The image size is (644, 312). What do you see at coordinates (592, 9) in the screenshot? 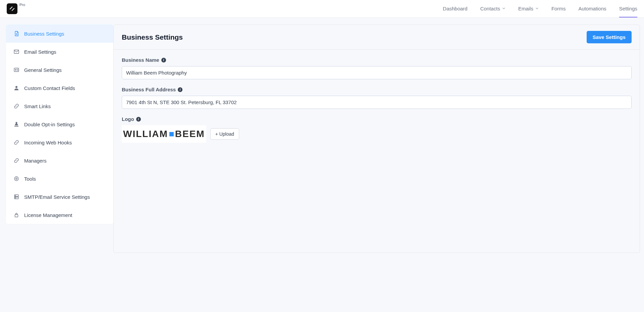
I see `nav-label: Automations` at bounding box center [592, 9].